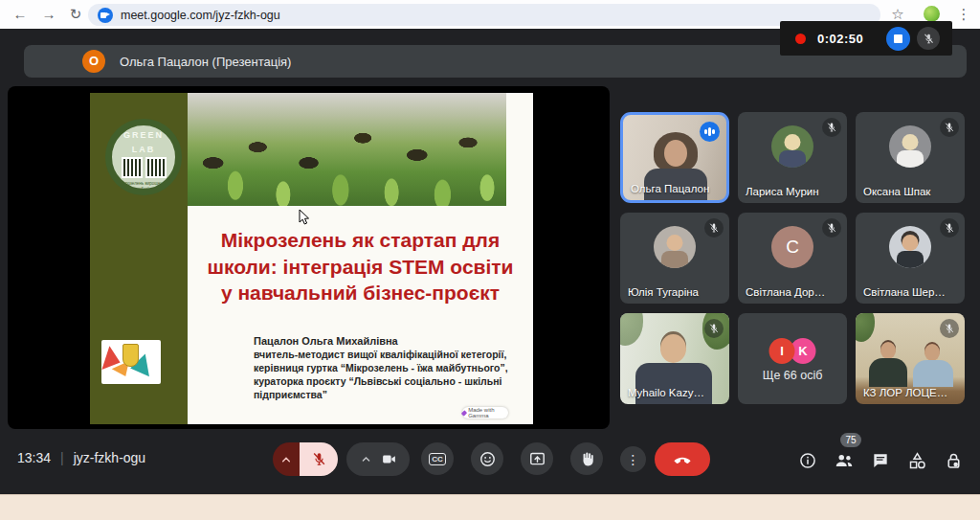 This screenshot has height=520, width=980. I want to click on participant-letter-avatar: C, so click(792, 247).